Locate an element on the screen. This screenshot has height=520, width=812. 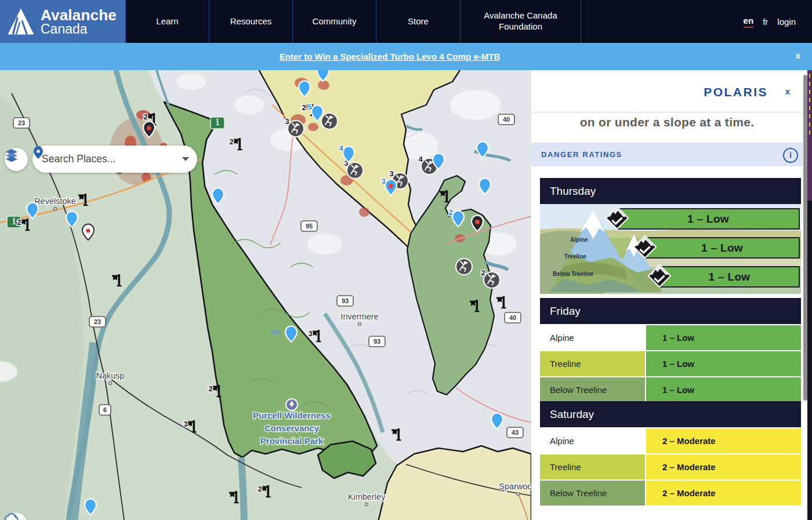
danger-ratings-title: DANGER RATINGS is located at coordinates (582, 154).